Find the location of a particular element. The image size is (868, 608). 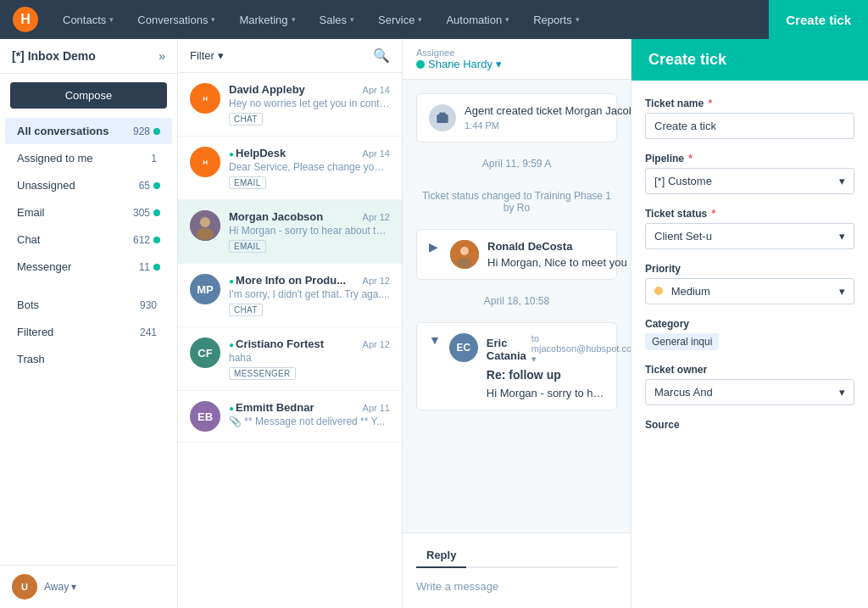

date-separator: April 11, 9:59 A is located at coordinates (517, 164).